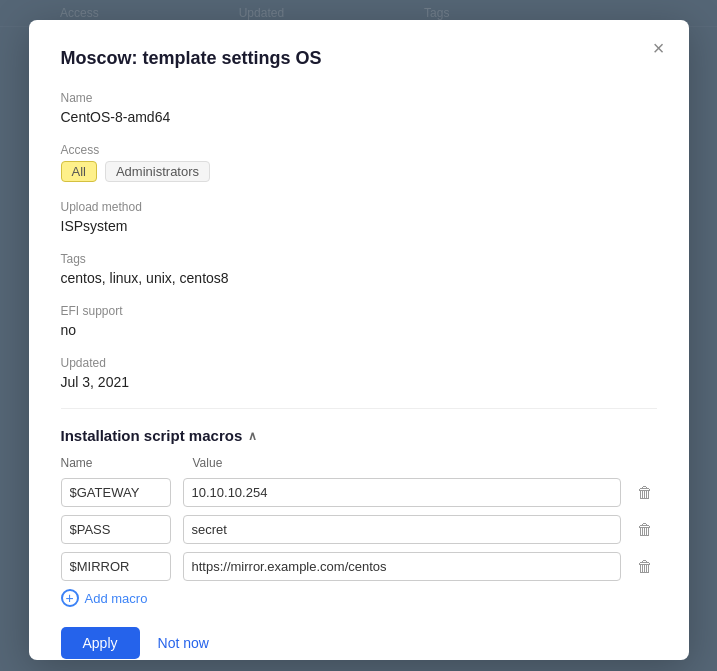 The width and height of the screenshot is (717, 671). Describe the element at coordinates (359, 643) in the screenshot. I see `footer-buttons: Apply Not now` at that location.